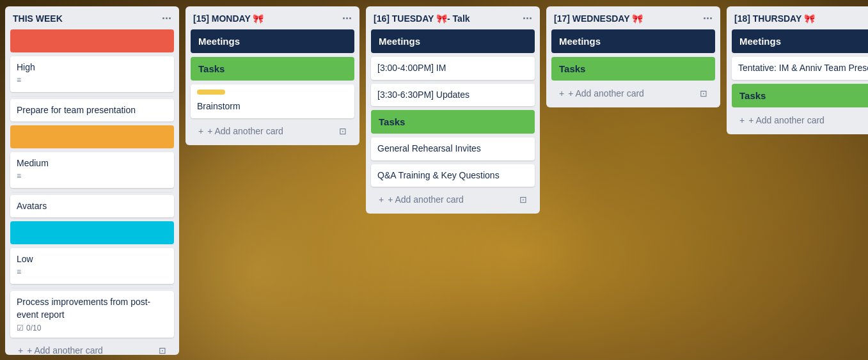 The height and width of the screenshot is (360, 868). What do you see at coordinates (166, 19) in the screenshot?
I see `column-menu-icon-this-week: ···` at bounding box center [166, 19].